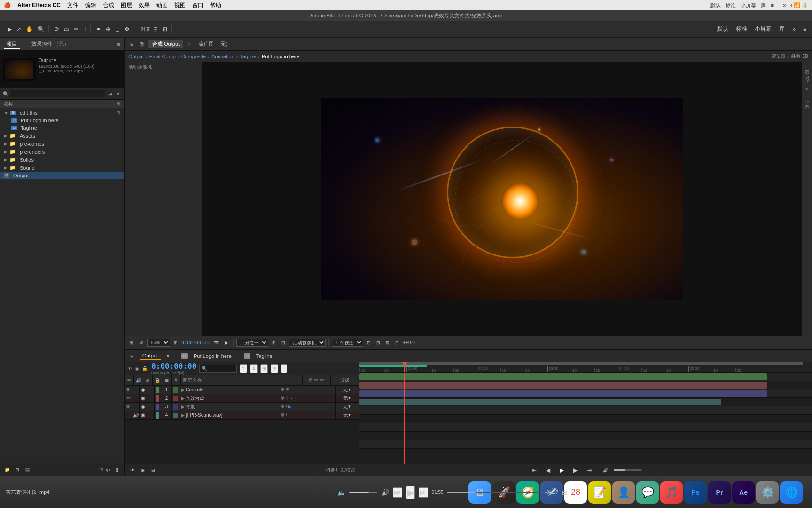 The width and height of the screenshot is (812, 508). Describe the element at coordinates (144, 6) in the screenshot. I see `menu-effects: 效果` at that location.